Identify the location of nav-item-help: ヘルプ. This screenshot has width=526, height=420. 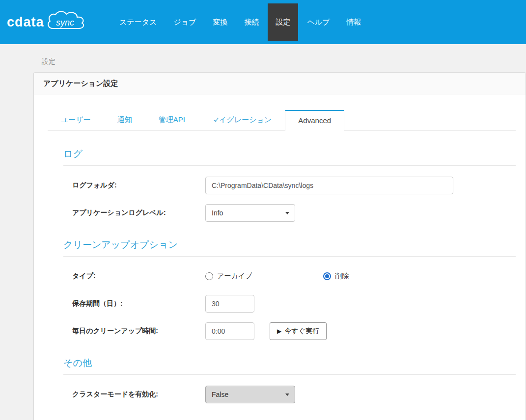
(318, 22).